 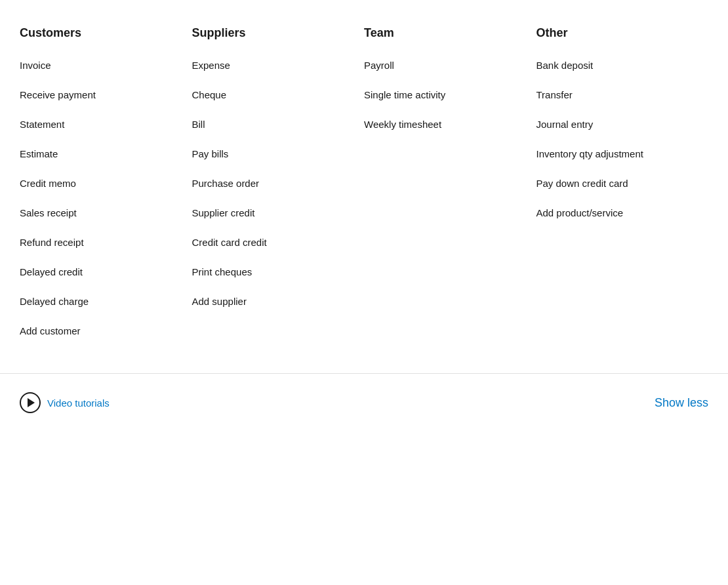 What do you see at coordinates (278, 190) in the screenshot?
I see `column-suppliers: SuppliersExpenseChequeBillPay billsPurch…` at bounding box center [278, 190].